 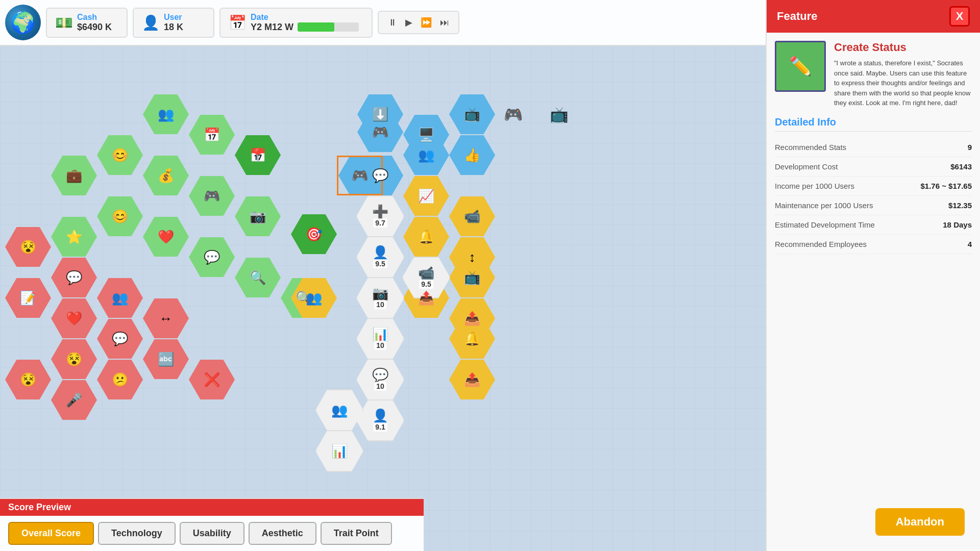 What do you see at coordinates (137, 534) in the screenshot?
I see `score-tab-technology: Technology` at bounding box center [137, 534].